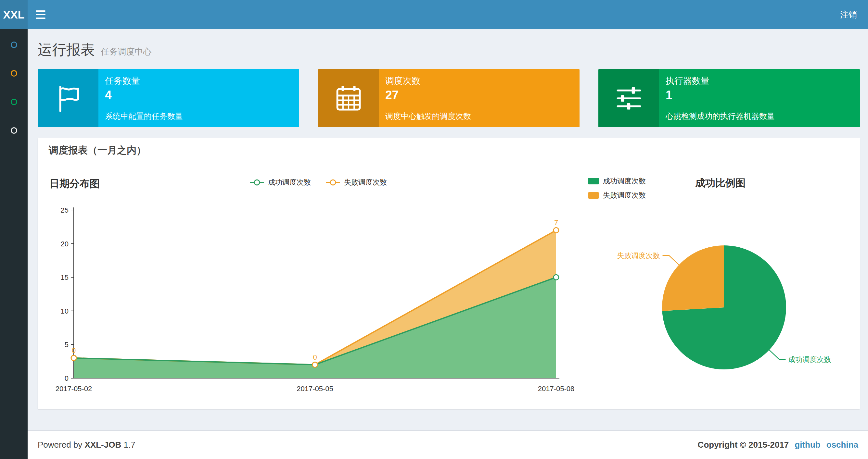 Image resolution: width=868 pixels, height=459 pixels. I want to click on info-box-body: 任务数量 4 系统中配置的任务数量, so click(199, 98).